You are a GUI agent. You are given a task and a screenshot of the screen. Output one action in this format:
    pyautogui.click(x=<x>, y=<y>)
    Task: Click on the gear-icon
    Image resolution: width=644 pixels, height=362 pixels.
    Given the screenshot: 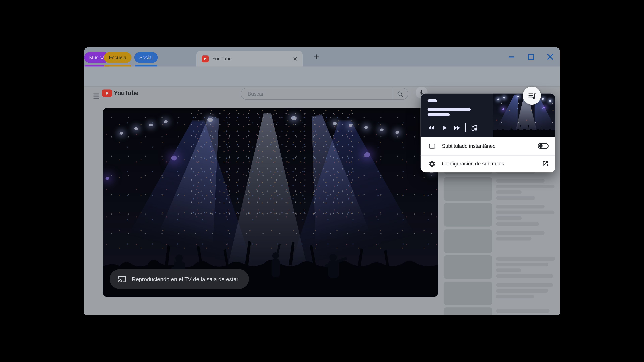 What is the action you would take?
    pyautogui.click(x=432, y=164)
    